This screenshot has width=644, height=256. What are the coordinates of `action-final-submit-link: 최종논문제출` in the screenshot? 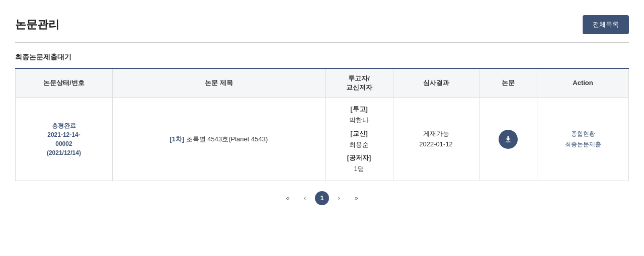 It's located at (583, 145).